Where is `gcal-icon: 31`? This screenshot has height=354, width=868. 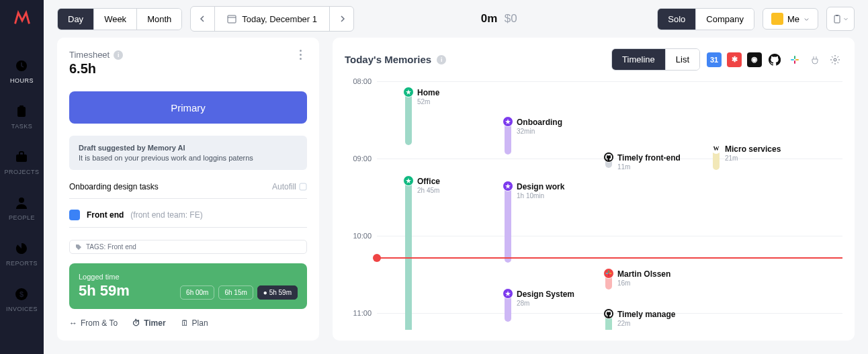 gcal-icon: 31 is located at coordinates (714, 60).